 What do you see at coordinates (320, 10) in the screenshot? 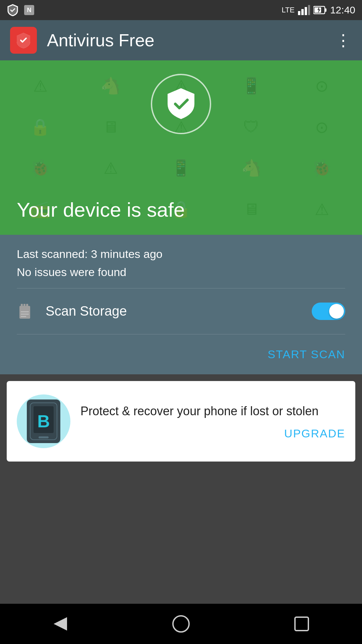
I see `battery-icon` at bounding box center [320, 10].